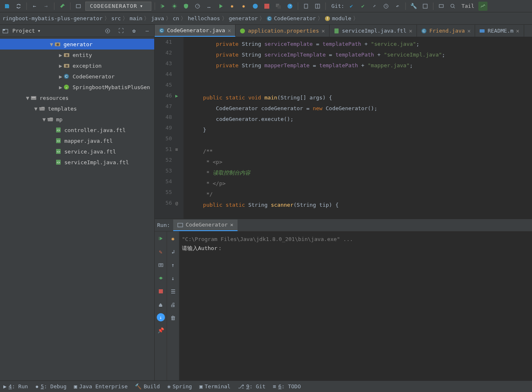 The width and height of the screenshot is (532, 392). I want to click on git-history-icon, so click(386, 6).